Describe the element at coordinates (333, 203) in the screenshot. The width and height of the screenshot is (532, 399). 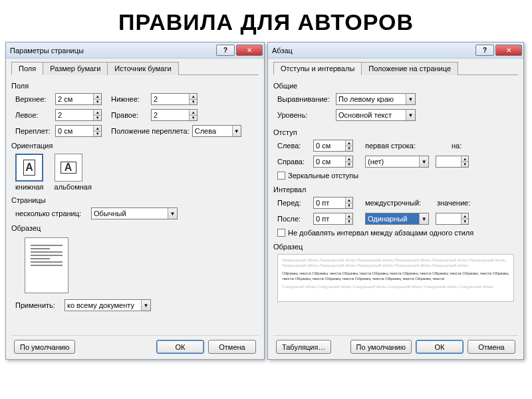
I see `space-before-input: ▲▼` at that location.